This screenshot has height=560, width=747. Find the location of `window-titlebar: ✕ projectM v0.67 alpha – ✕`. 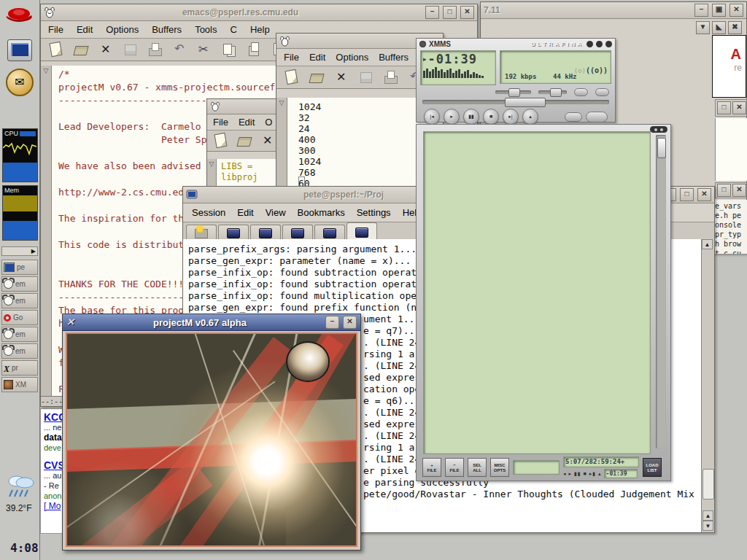

window-titlebar: ✕ projectM v0.67 alpha – ✕ is located at coordinates (212, 322).